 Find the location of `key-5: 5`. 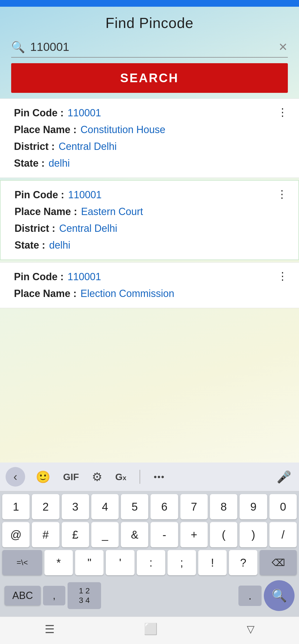

key-5: 5 is located at coordinates (135, 507).